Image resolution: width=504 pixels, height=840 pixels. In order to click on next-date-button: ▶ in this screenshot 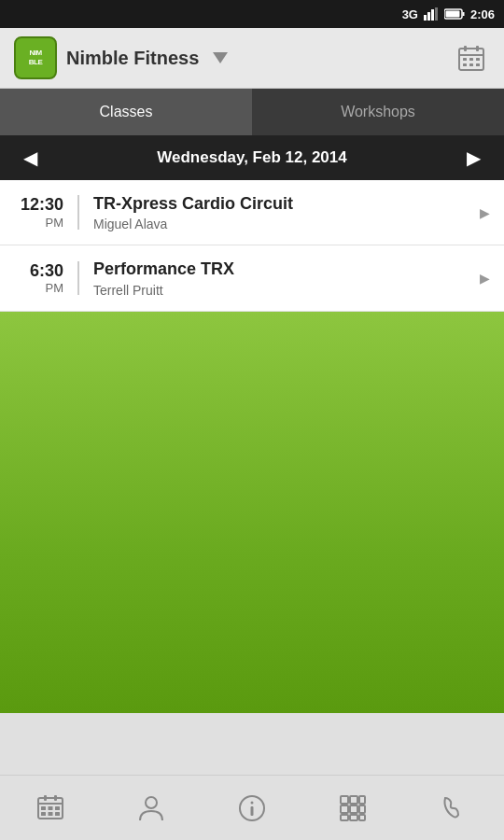, I will do `click(474, 158)`.